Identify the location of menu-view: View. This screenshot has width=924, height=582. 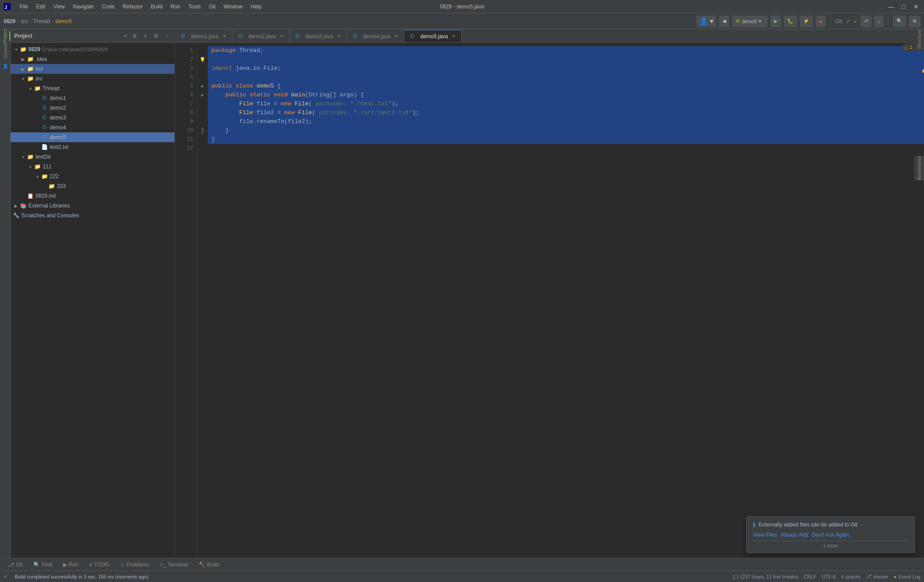
(59, 7).